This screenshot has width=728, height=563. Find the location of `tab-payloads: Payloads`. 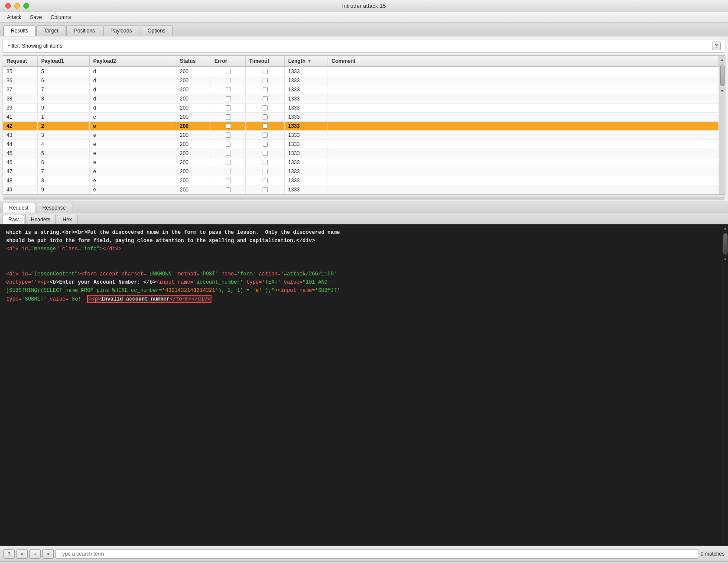

tab-payloads: Payloads is located at coordinates (121, 30).